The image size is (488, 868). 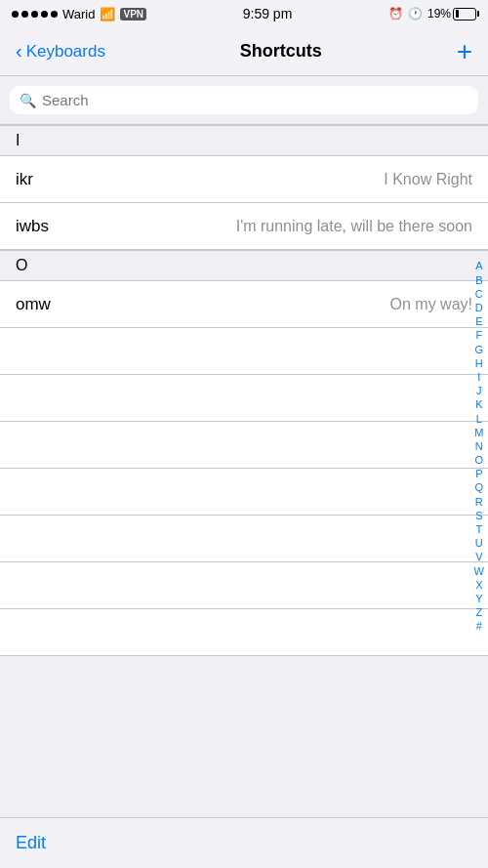 I want to click on status-right: ⏰ 🕐 19%, so click(x=432, y=14).